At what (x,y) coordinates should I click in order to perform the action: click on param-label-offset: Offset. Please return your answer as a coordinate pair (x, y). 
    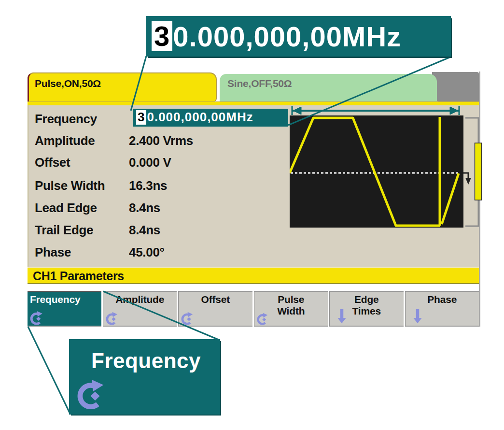
    Looking at the image, I should click on (52, 162).